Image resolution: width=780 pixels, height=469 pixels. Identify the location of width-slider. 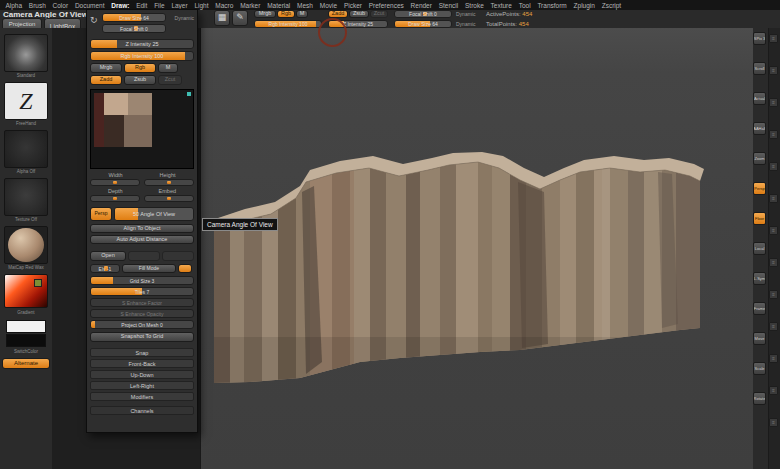
(115, 182).